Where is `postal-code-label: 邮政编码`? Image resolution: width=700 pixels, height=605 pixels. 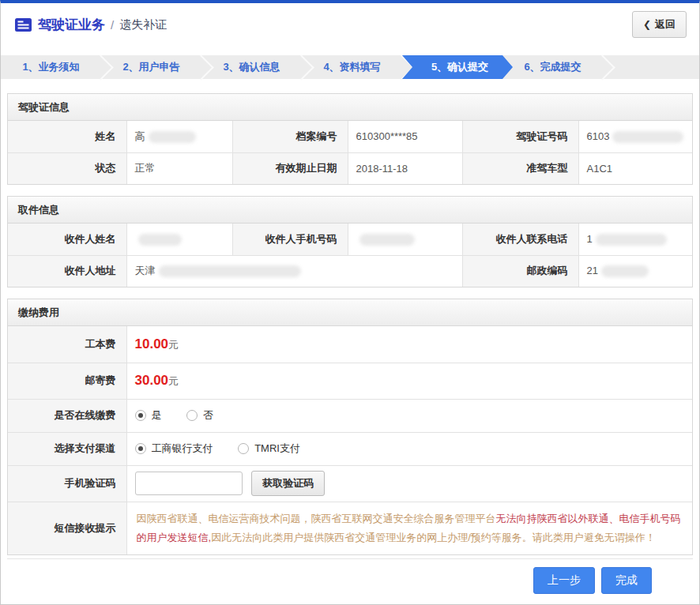
postal-code-label: 邮政编码 is located at coordinates (520, 271).